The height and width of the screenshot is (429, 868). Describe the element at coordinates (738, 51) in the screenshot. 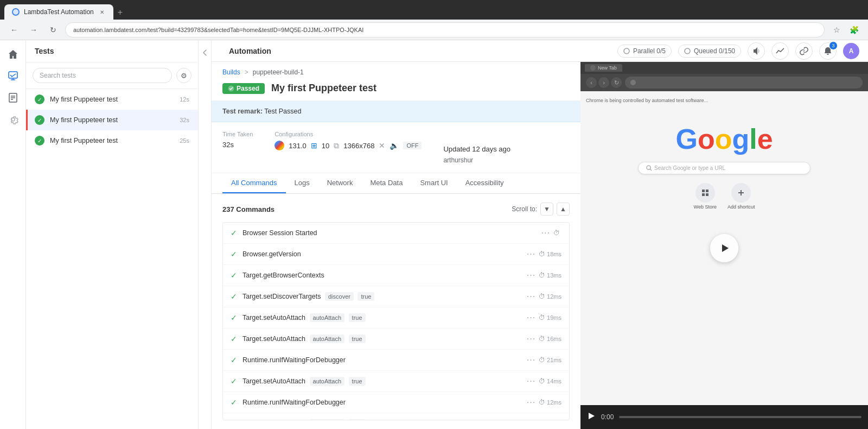

I see `header-right: Parallel 0/5 Queued 0/150 3` at that location.